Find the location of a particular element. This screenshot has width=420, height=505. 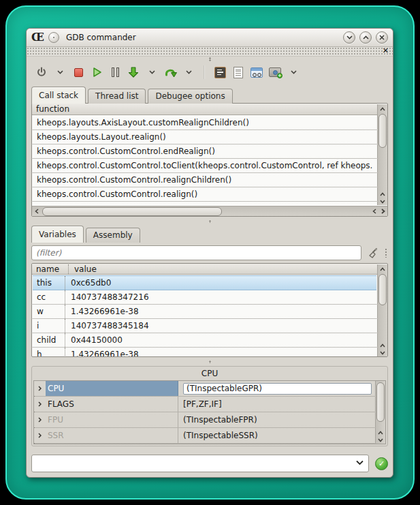

table-row: kheops.layouts.AxisLayout.customRealignC… is located at coordinates (204, 123).